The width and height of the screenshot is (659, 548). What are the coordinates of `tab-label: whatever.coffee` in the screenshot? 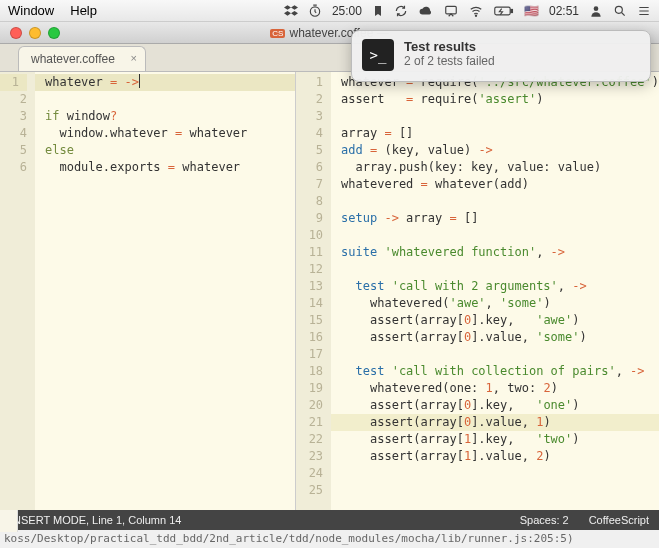 It's located at (73, 59).